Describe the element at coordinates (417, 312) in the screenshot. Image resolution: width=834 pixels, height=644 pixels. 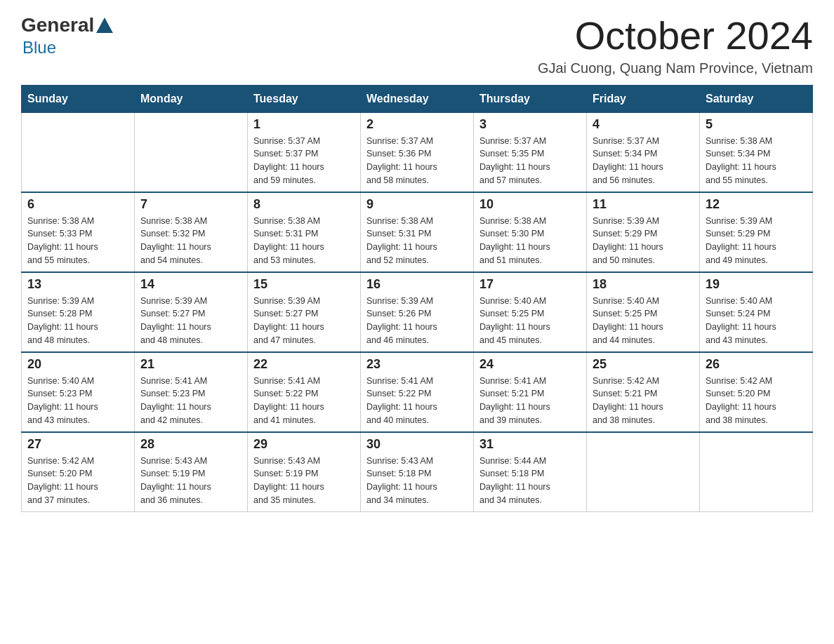
I see `calendar-week-row: 13Sunrise: 5:39 AMSunset: 5:28 PMDayligh…` at that location.